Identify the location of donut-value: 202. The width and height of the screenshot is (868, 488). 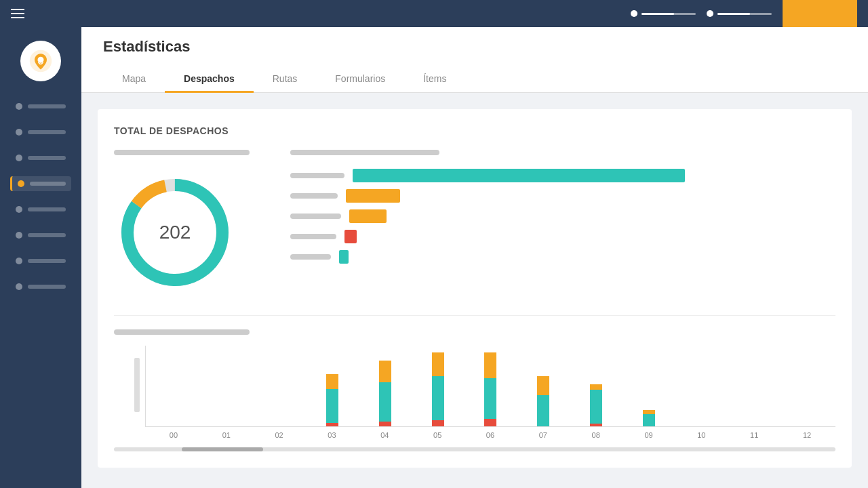
(175, 232).